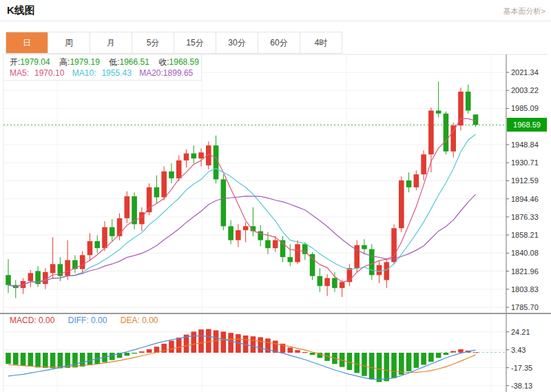 The width and height of the screenshot is (551, 392). What do you see at coordinates (15, 62) in the screenshot?
I see `open-label: 开:` at bounding box center [15, 62].